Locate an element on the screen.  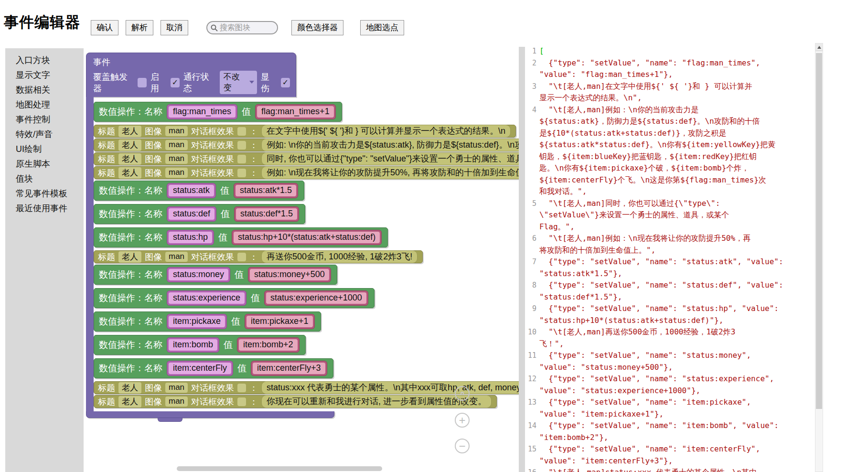
block-setvalue-row: 数值操作：名称 status:hp 值 status:hp+10*(status… is located at coordinates (241, 237).